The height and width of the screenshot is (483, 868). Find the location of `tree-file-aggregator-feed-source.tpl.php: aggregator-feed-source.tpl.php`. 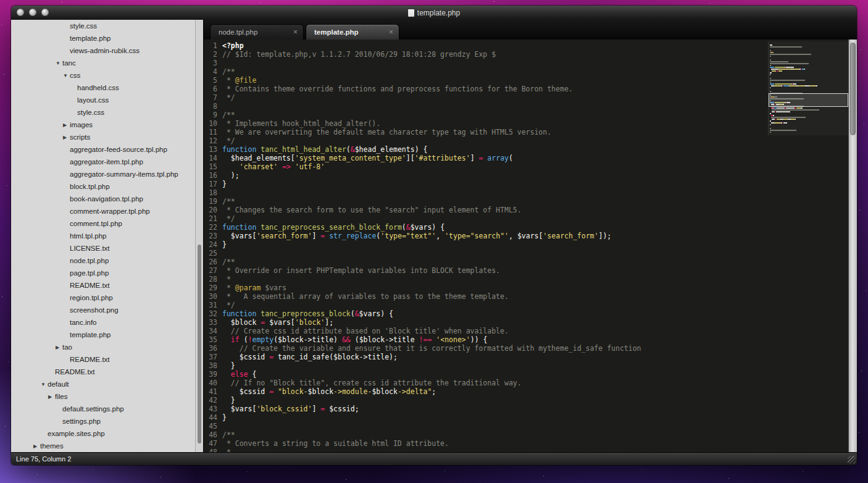

tree-file-aggregator-feed-source.tpl.php: aggregator-feed-source.tpl.php is located at coordinates (103, 149).